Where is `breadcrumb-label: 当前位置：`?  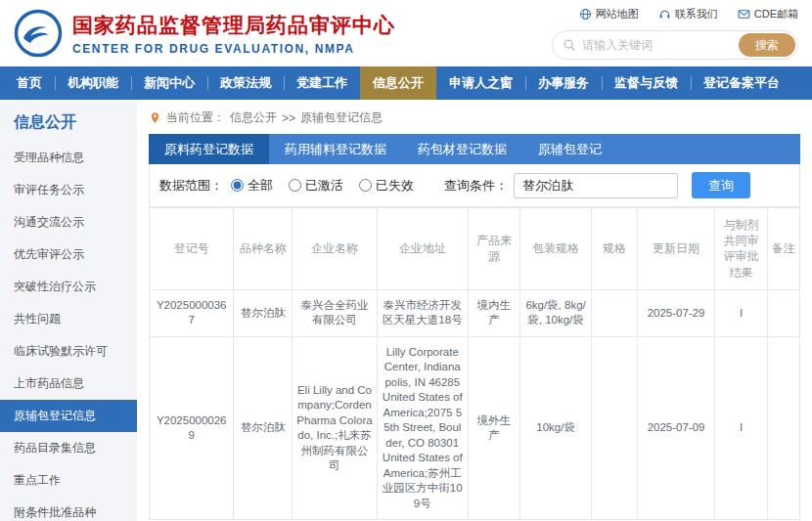
breadcrumb-label: 当前位置： is located at coordinates (196, 117).